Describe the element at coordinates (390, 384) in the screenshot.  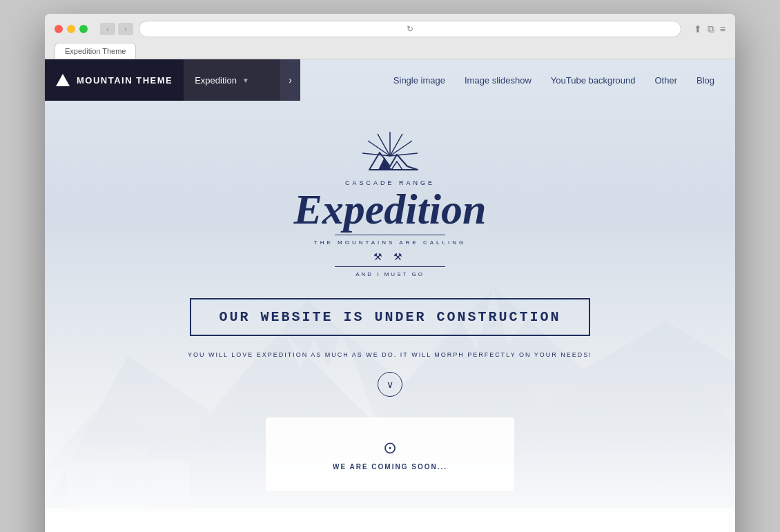
I see `chevron-down-icon: ∨` at that location.